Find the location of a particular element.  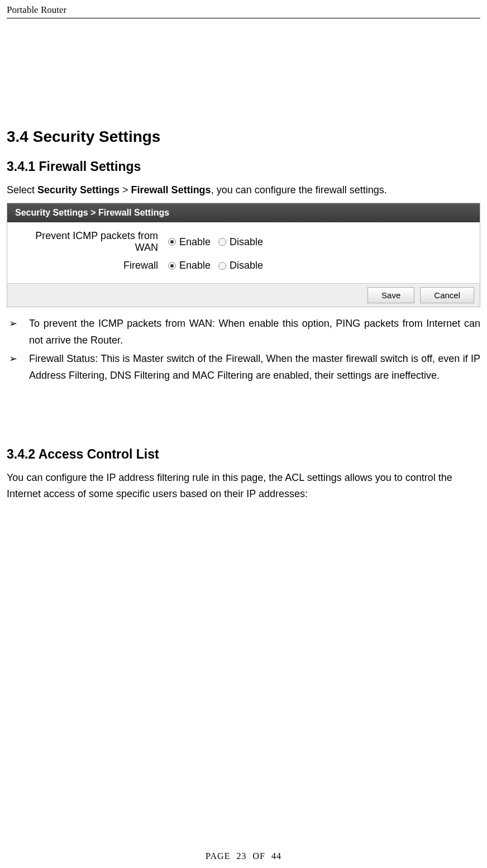

panel-body: Prevent ICMP packets from WAN Enable Dis… is located at coordinates (244, 252).